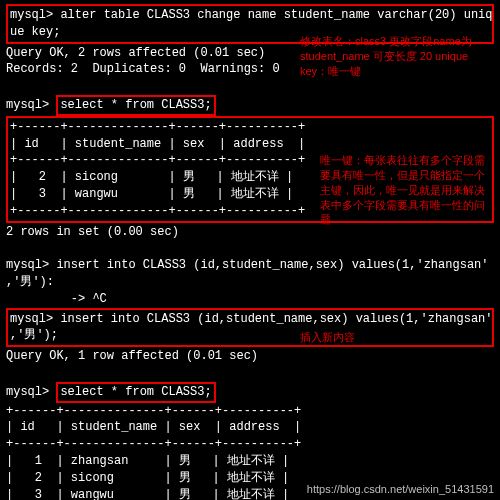 The image size is (500, 500). Describe the element at coordinates (360, 338) in the screenshot. I see `annotation-insert: 插入新内容` at that location.